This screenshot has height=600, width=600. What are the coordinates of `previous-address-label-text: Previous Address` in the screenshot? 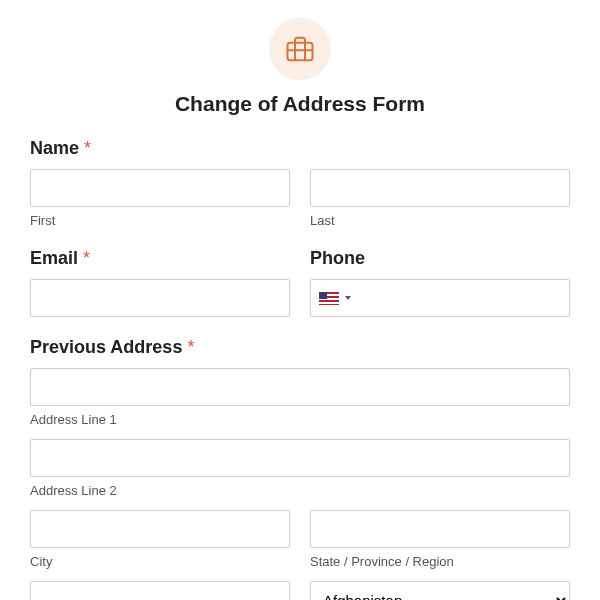 It's located at (106, 347).